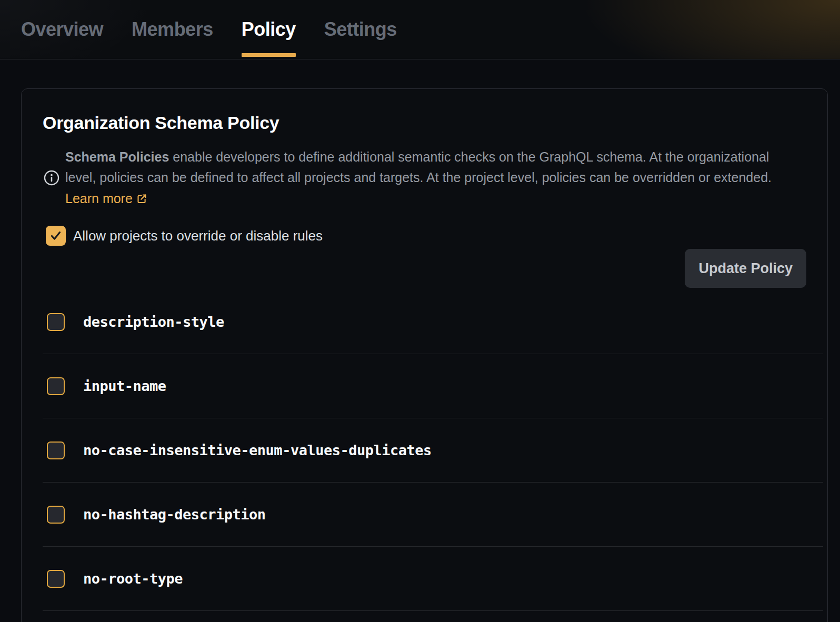  What do you see at coordinates (420, 29) in the screenshot?
I see `top-tab-bar: Overview Members Policy Settings` at bounding box center [420, 29].